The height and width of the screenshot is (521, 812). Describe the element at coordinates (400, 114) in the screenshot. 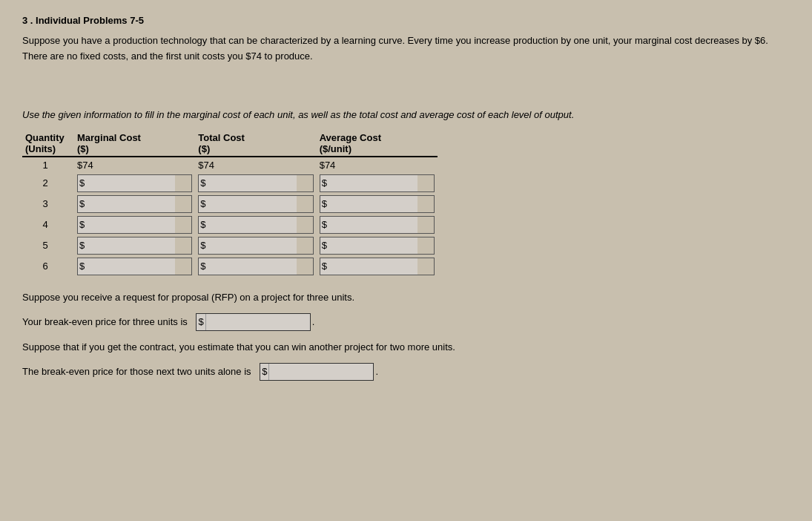

I see `instruction-text: Use the given information to fill in the…` at that location.